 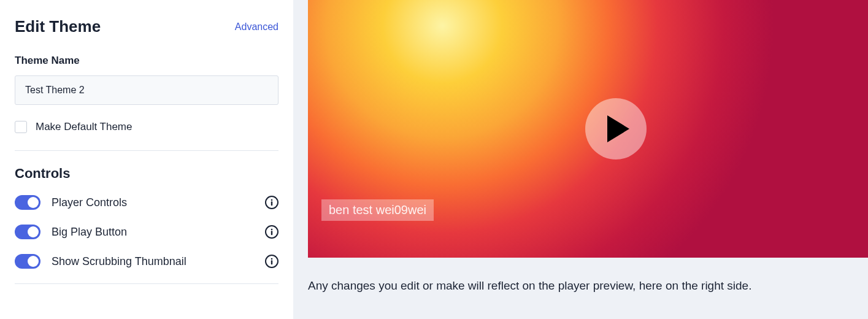 What do you see at coordinates (147, 27) in the screenshot?
I see `header-row: Edit Theme Advanced` at bounding box center [147, 27].